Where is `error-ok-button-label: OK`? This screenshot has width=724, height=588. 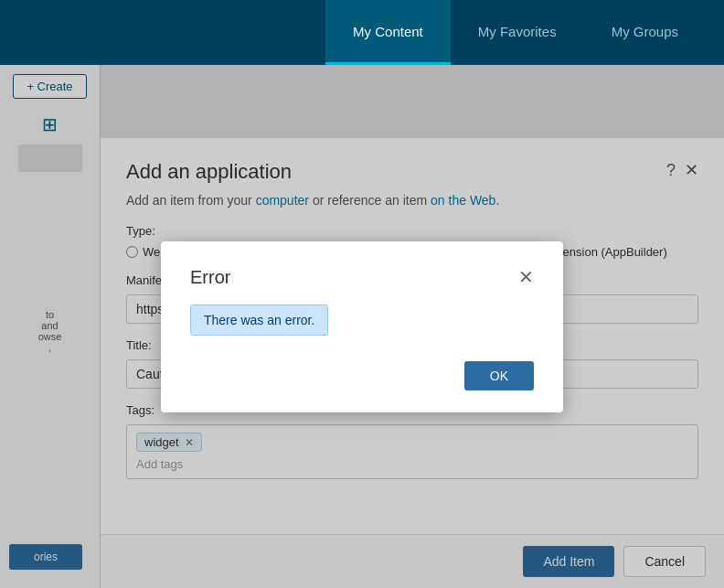
error-ok-button-label: OK is located at coordinates (499, 376).